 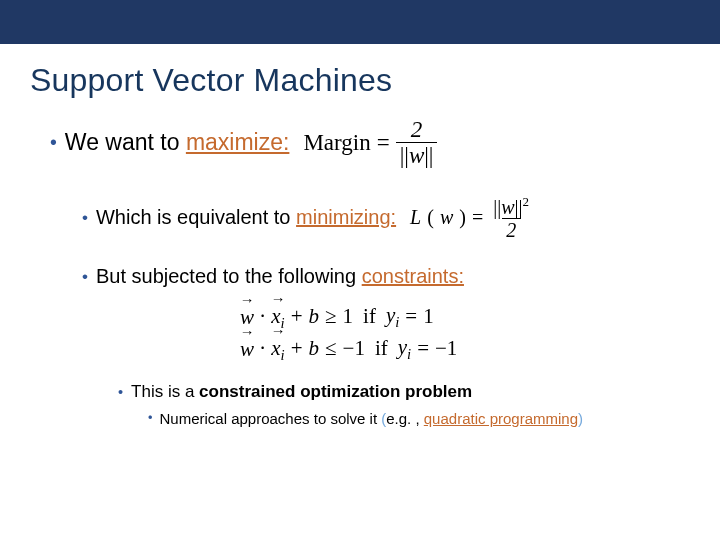 What do you see at coordinates (417, 155) in the screenshot?
I see `frac-den: ||w||` at bounding box center [417, 155].